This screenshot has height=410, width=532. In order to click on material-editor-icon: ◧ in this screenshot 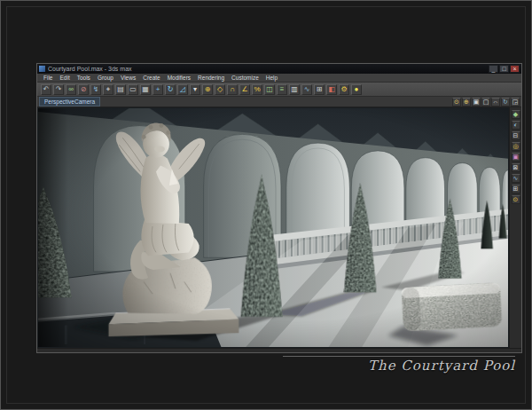, I will do `click(332, 90)`.